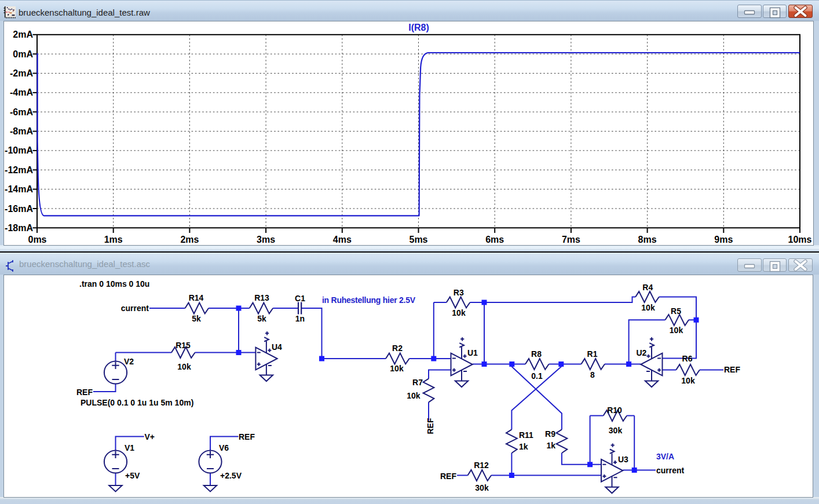 The image size is (819, 504). I want to click on svg-text: in Ruhestellung hier 2.5V, so click(369, 300).